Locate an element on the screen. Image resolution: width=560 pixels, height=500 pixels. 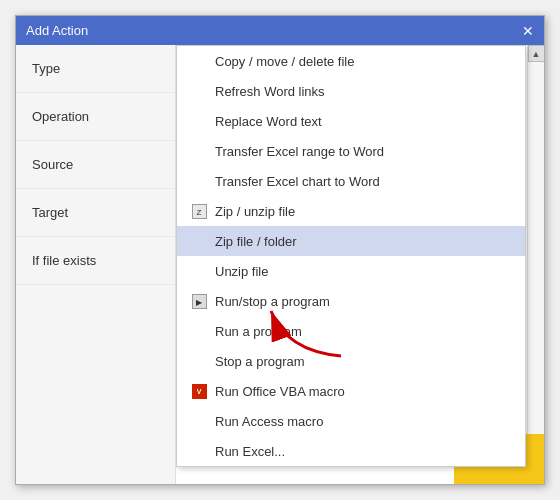
dropdown-item-refresh-word-links: Refresh Word links is located at coordinates (351, 91).